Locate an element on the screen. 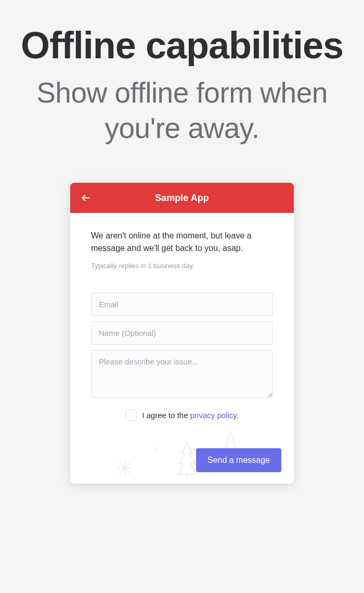 This screenshot has width=364, height=593. offline-message: We aren't online at the moment, but leav… is located at coordinates (182, 242).